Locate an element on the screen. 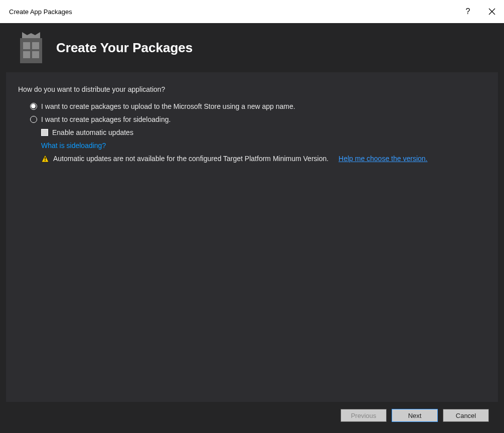 This screenshot has height=433, width=504. close-button is located at coordinates (492, 12).